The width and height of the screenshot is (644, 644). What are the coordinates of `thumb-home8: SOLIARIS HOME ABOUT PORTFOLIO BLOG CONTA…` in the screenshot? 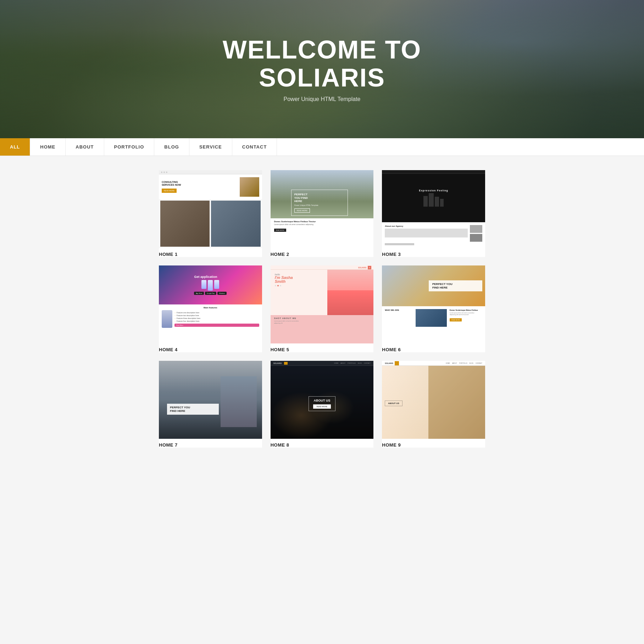 It's located at (322, 400).